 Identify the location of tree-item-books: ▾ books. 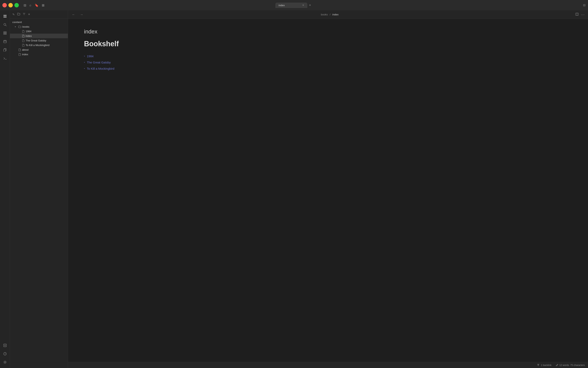
(39, 27).